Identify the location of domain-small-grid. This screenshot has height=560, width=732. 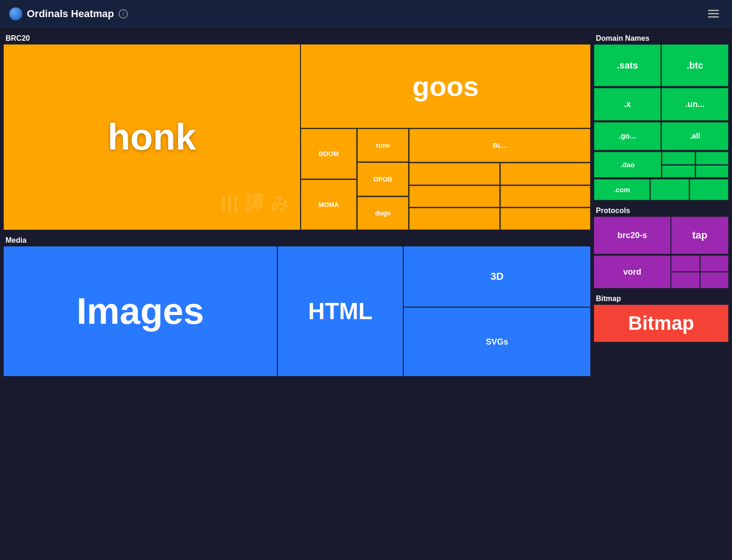
(695, 165).